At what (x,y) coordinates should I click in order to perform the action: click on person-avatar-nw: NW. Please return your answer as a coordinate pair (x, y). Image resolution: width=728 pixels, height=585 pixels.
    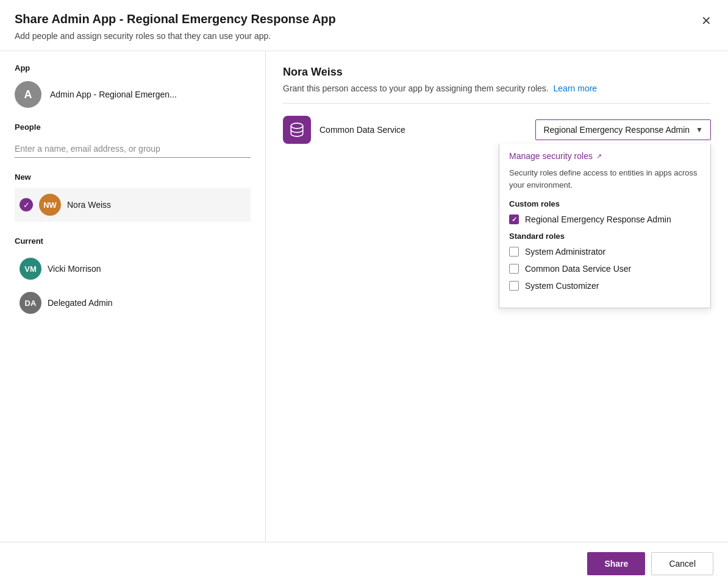
    Looking at the image, I should click on (50, 205).